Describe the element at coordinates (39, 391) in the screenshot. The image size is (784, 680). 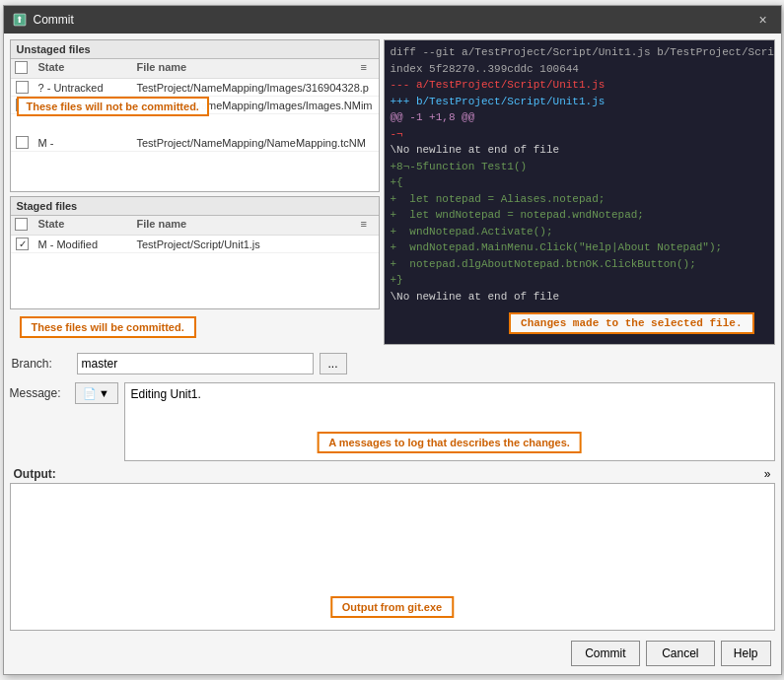
I see `message-label: Message:` at that location.